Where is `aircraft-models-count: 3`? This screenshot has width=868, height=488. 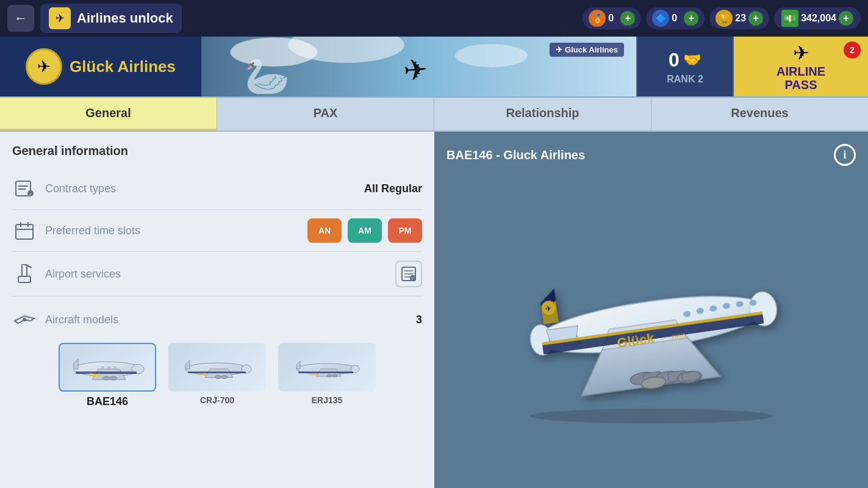
aircraft-models-count: 3 is located at coordinates (419, 320).